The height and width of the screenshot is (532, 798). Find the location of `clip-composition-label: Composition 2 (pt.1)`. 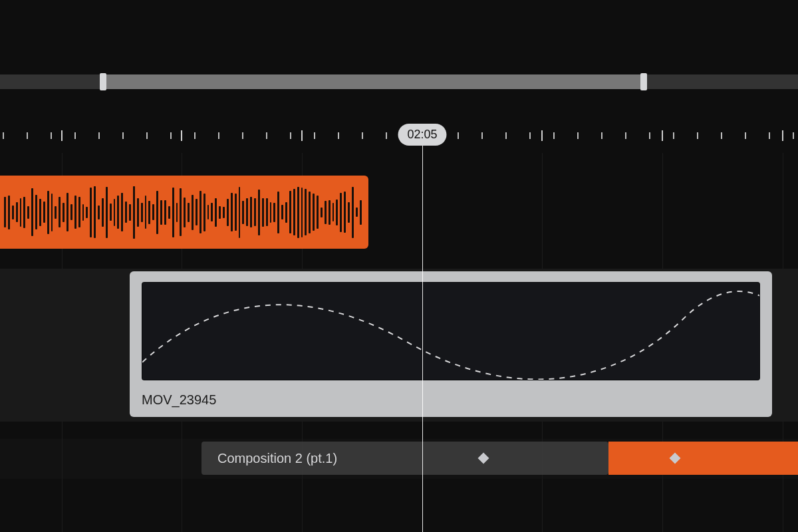

clip-composition-label: Composition 2 (pt.1) is located at coordinates (277, 459).